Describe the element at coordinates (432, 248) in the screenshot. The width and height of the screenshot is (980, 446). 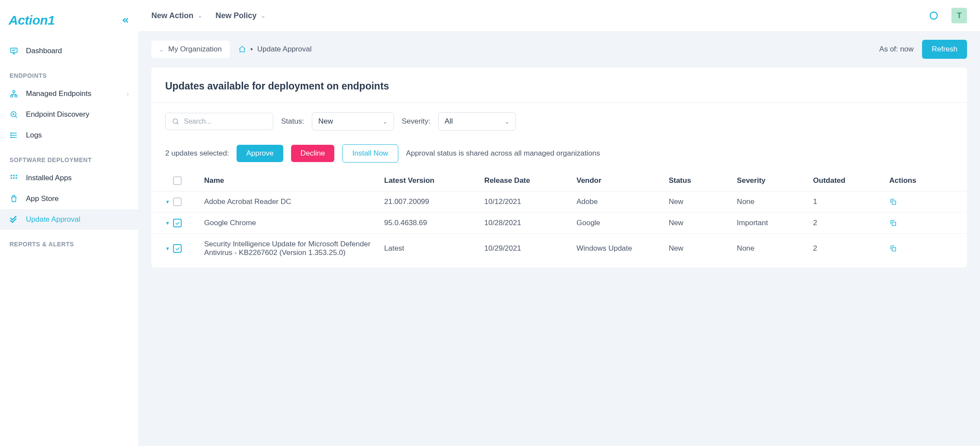
I see `cell-version: Latest` at that location.